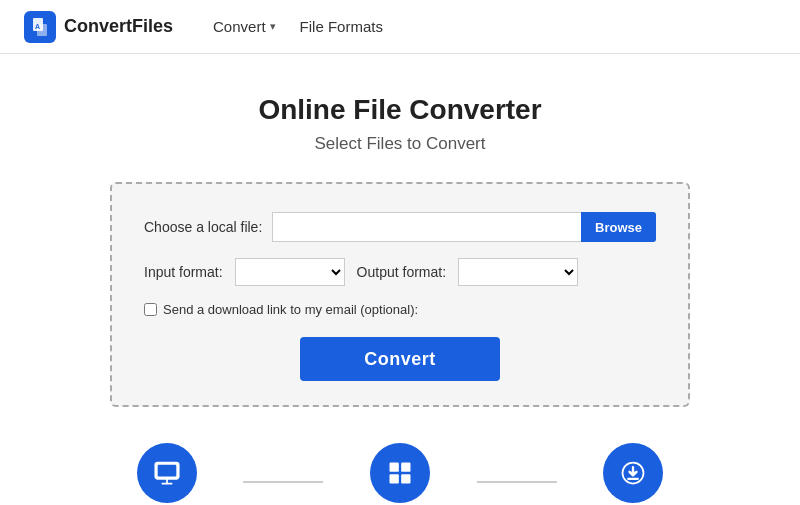 The height and width of the screenshot is (505, 800). I want to click on step-1-icon, so click(167, 473).